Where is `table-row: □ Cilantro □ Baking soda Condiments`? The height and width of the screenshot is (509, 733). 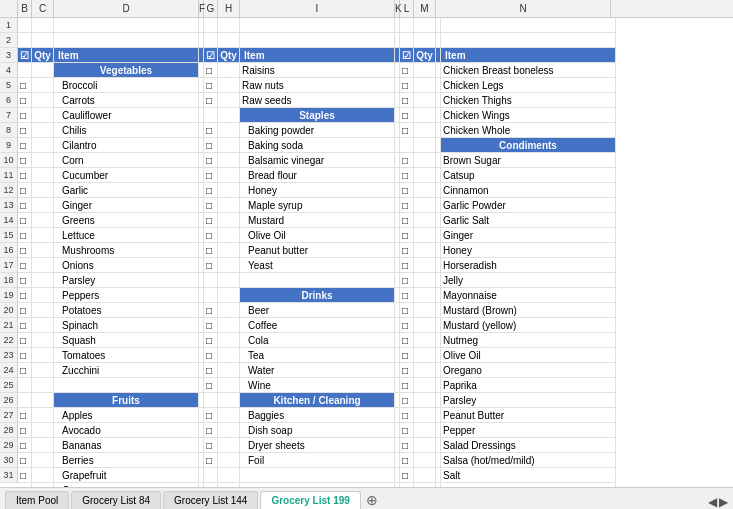
table-row: □ Cilantro □ Baking soda Condiments is located at coordinates (376, 146).